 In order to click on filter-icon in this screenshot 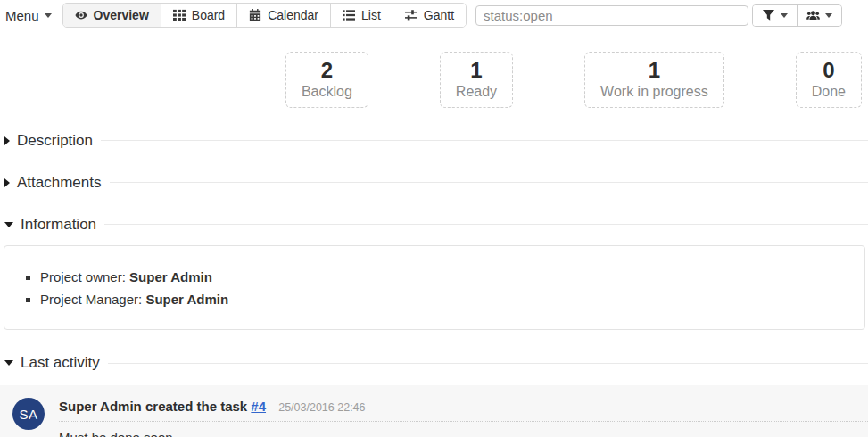, I will do `click(769, 16)`.